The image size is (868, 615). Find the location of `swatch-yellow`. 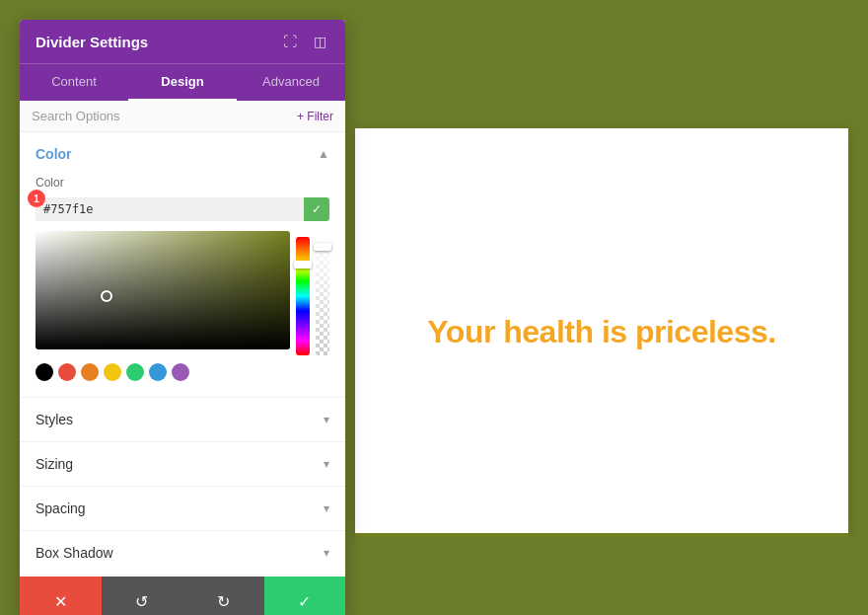

swatch-yellow is located at coordinates (112, 372).